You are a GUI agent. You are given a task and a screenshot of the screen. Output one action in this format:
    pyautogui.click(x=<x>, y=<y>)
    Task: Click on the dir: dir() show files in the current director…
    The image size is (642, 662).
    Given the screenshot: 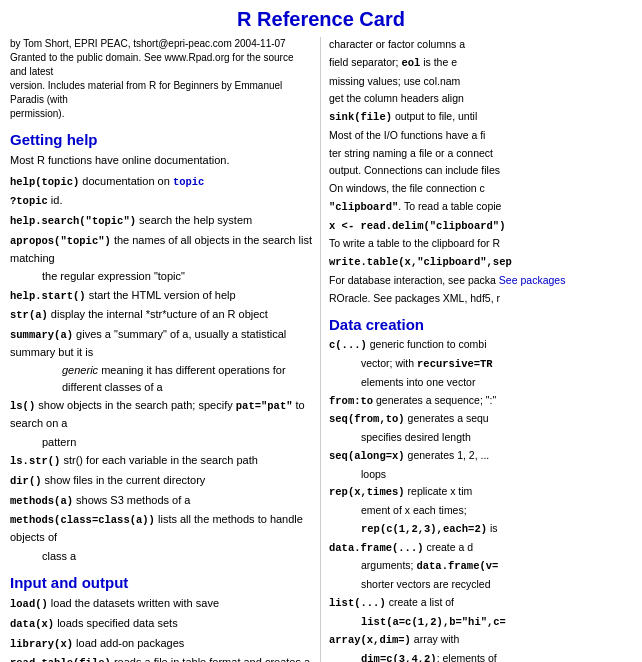 What is the action you would take?
    pyautogui.click(x=161, y=481)
    